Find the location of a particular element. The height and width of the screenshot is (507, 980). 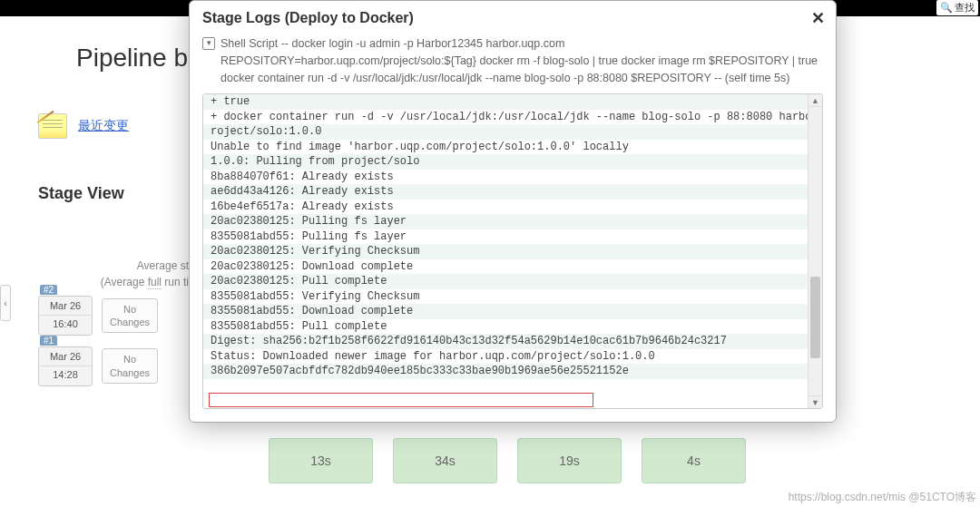

log-line: 8355081abd55: Pulling fs layer is located at coordinates (513, 238).